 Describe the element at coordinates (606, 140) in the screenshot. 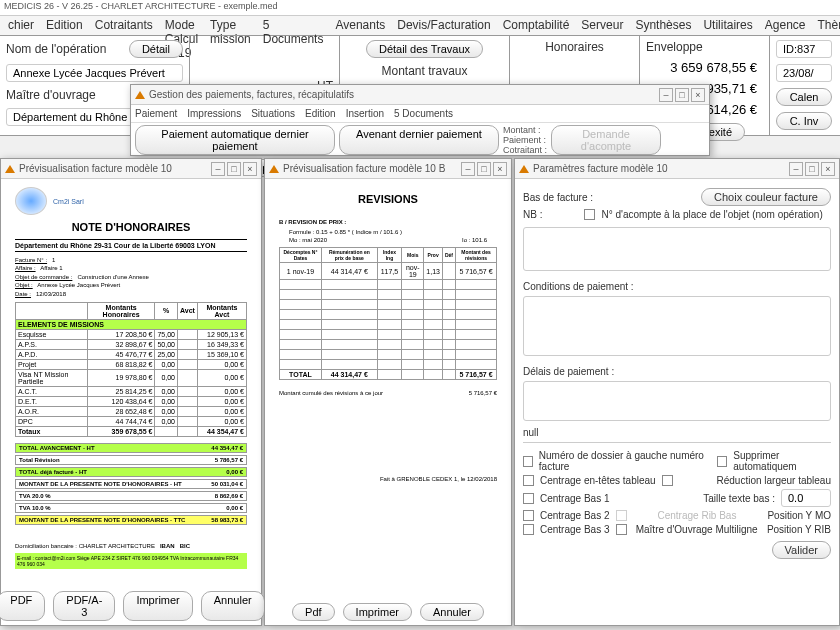

I see `acompte-button: Demande d'acompte` at that location.